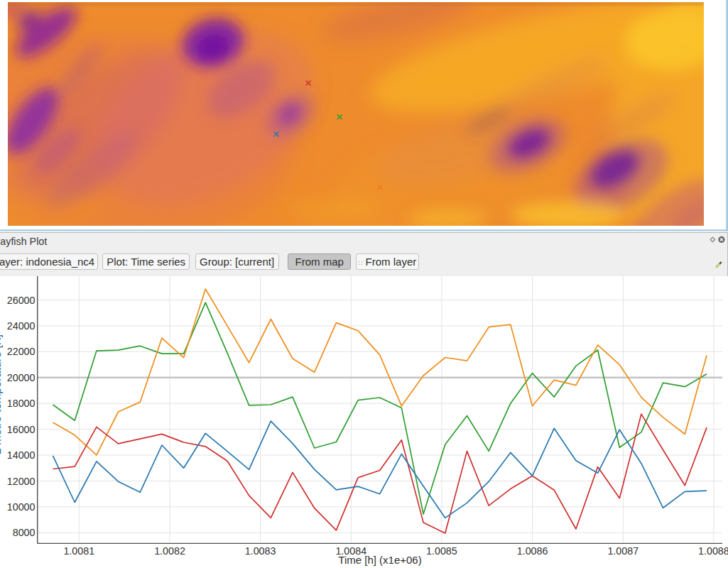  I want to click on svg-text: 8000, so click(24, 532).